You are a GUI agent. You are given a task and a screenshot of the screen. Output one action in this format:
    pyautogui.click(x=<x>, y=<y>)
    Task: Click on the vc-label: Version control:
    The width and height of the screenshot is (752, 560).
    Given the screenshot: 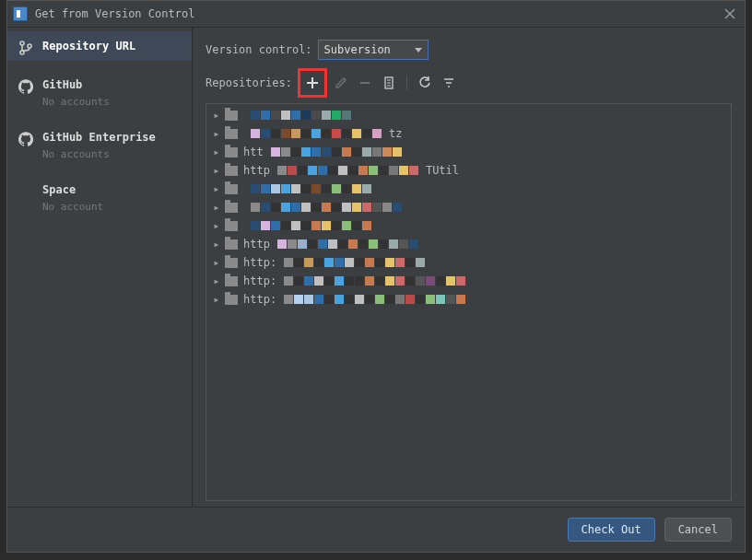 What is the action you would take?
    pyautogui.click(x=259, y=50)
    